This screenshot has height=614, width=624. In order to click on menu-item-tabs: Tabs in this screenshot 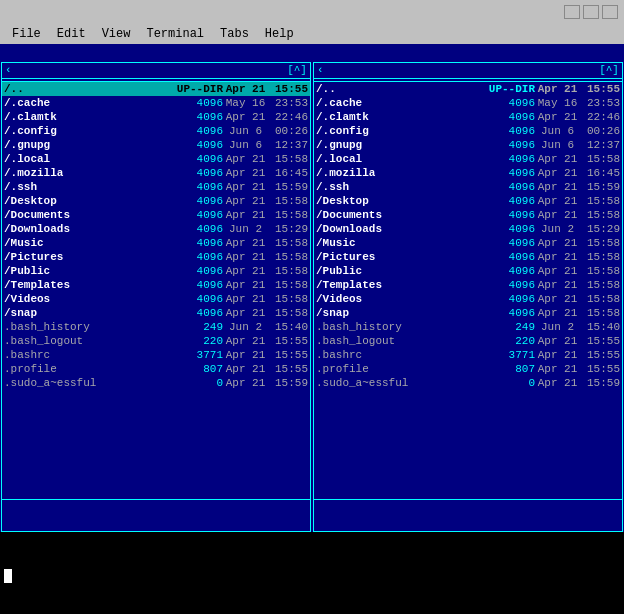, I will do `click(234, 34)`.